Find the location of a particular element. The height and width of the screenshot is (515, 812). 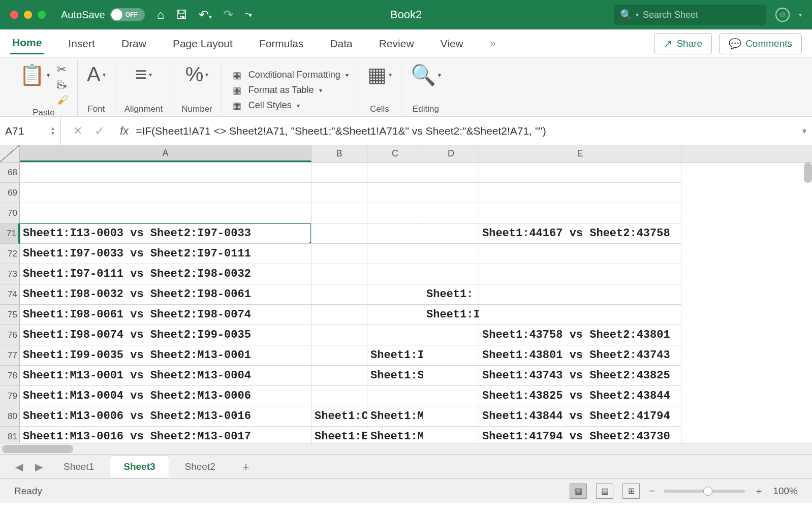

cell: Sheet1:43758 vs Sheet2:43801 is located at coordinates (580, 335).